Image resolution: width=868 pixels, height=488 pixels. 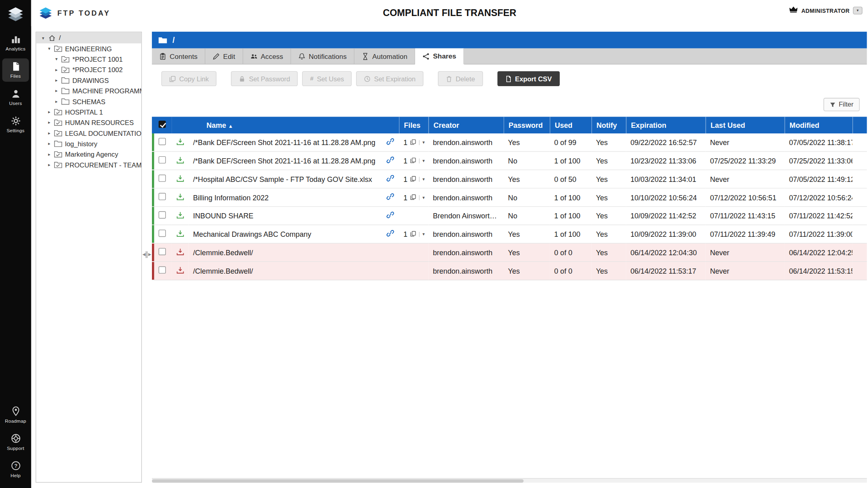 What do you see at coordinates (89, 91) in the screenshot?
I see `tree-item: ▸ MACHINE PROGRAMMING` at bounding box center [89, 91].